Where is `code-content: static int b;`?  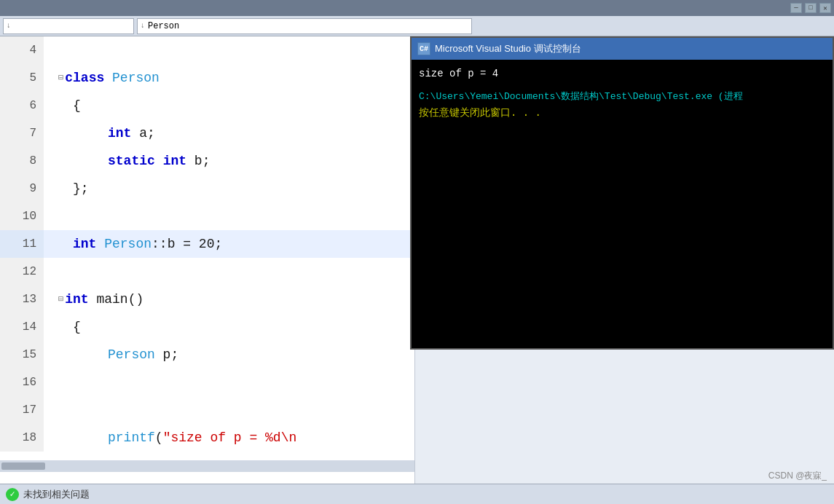 code-content: static int b; is located at coordinates (130, 161).